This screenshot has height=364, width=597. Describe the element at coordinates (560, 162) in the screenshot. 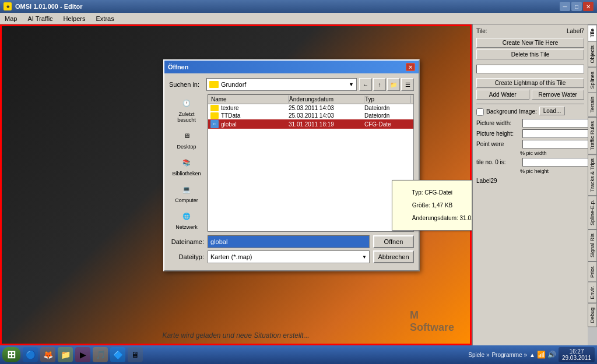

I see `tile-no-input: Edit21` at that location.